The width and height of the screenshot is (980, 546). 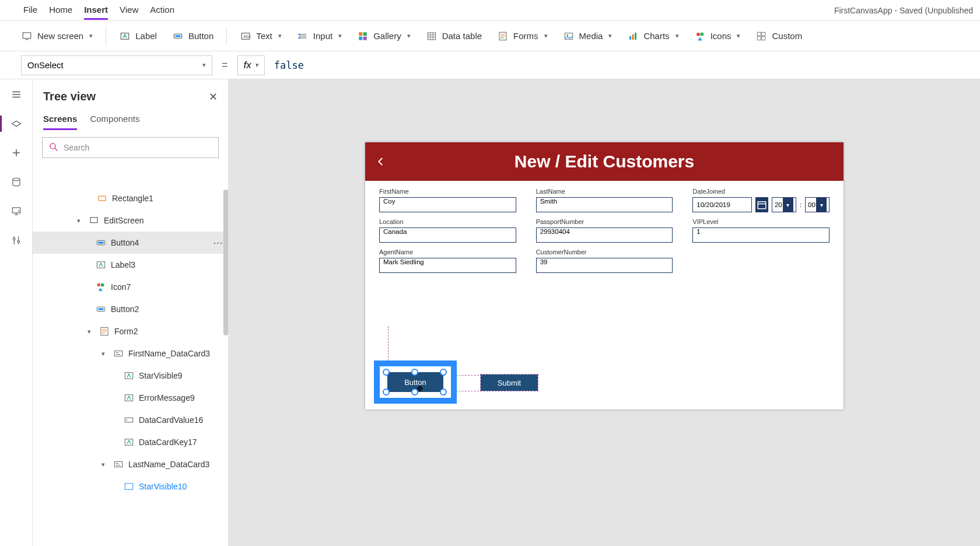 What do you see at coordinates (718, 36) in the screenshot?
I see `icons-dropdown: Icons▾` at bounding box center [718, 36].